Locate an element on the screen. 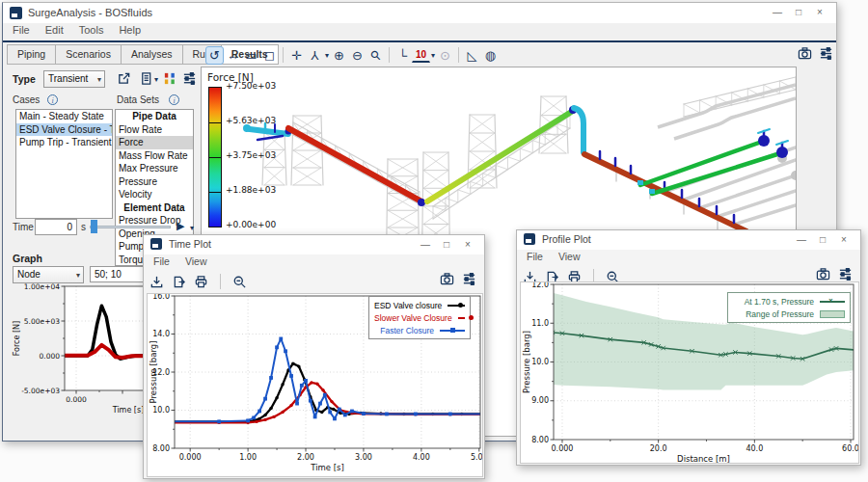 The height and width of the screenshot is (482, 868). time-plot-legend: ESD Valve closure Slower Valve Closure F… is located at coordinates (420, 318).